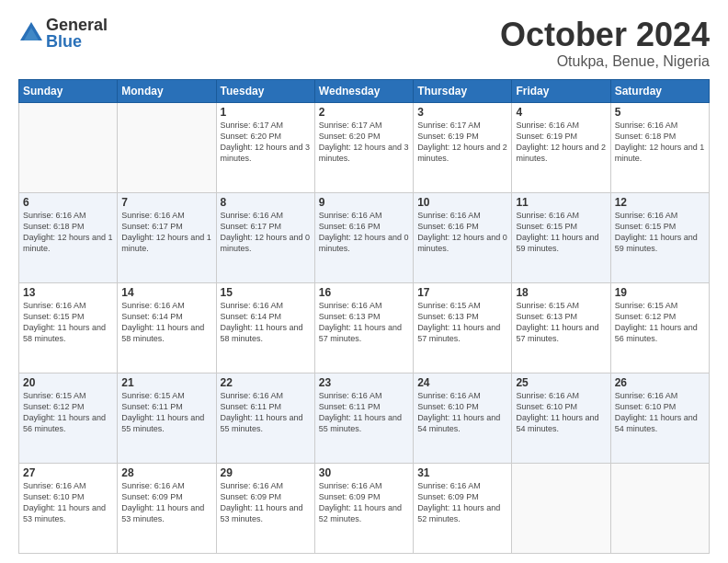 The width and height of the screenshot is (728, 563). Describe the element at coordinates (167, 90) in the screenshot. I see `header-monday: Monday` at that location.